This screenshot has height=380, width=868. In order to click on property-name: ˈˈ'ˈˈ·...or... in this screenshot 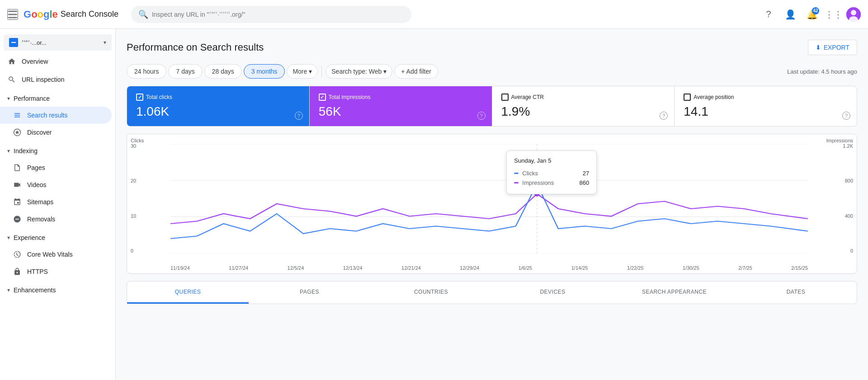, I will do `click(61, 42)`.